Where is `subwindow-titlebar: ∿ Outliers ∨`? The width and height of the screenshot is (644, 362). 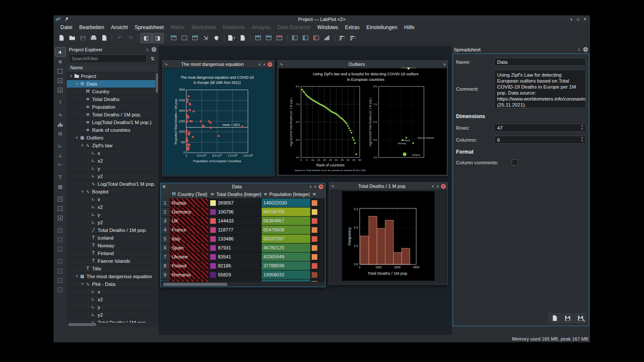
subwindow-titlebar: ∿ Outliers ∨ is located at coordinates (363, 64).